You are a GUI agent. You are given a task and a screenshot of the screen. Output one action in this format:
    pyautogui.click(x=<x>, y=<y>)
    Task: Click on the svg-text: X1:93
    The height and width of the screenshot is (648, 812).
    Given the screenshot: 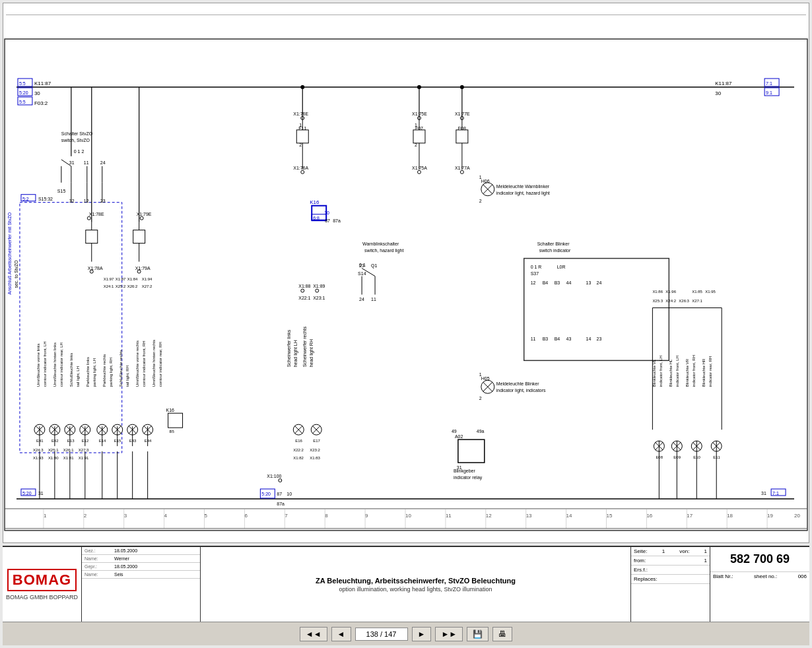 What is the action you would take?
    pyautogui.click(x=38, y=458)
    